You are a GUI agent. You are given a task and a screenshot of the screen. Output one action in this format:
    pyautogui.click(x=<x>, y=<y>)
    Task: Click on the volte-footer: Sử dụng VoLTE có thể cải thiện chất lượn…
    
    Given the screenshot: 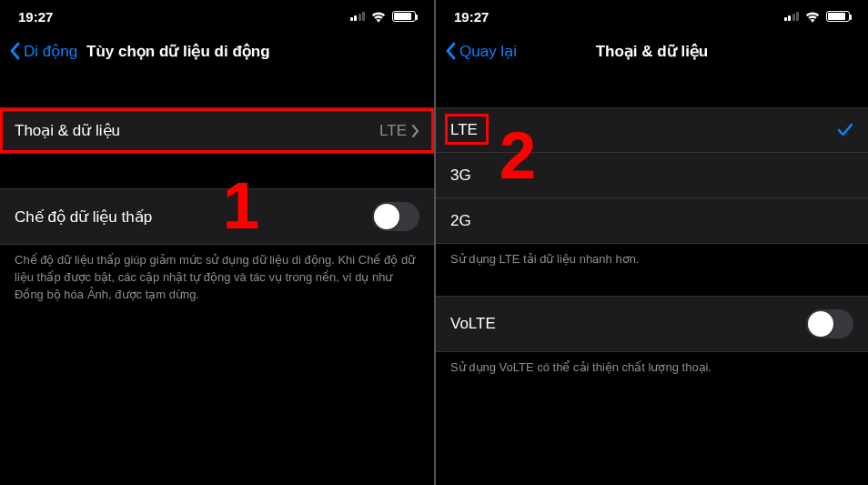 What is the action you would take?
    pyautogui.click(x=651, y=364)
    